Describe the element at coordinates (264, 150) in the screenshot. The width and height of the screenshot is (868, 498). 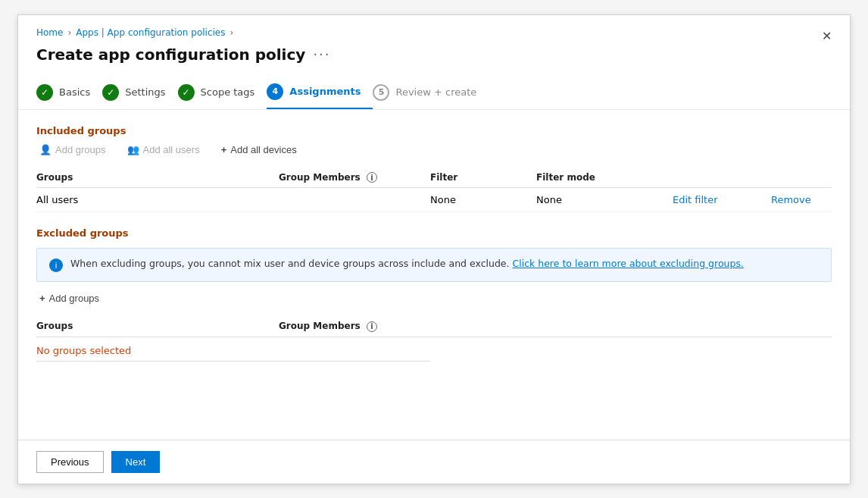
I see `add-all-devices-label: Add all devices` at that location.